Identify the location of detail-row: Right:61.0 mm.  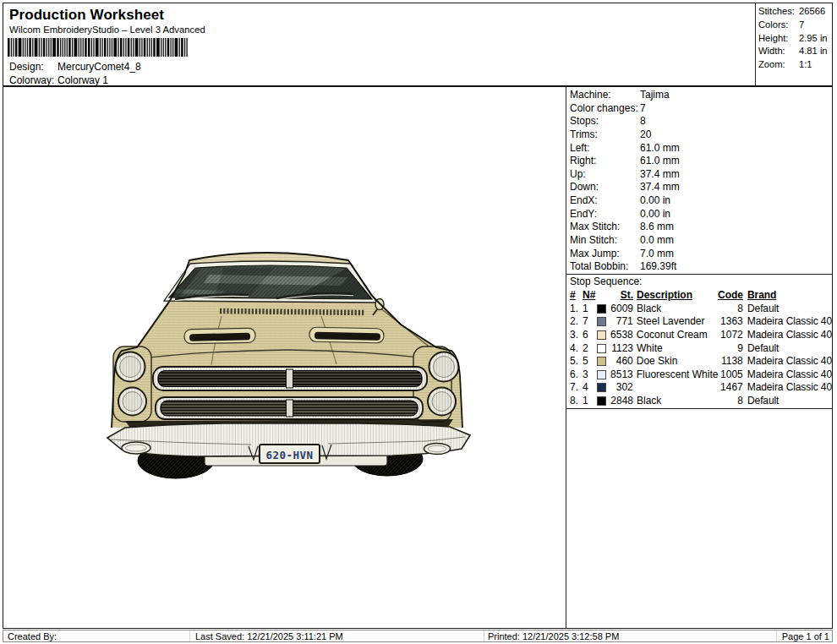
(701, 161).